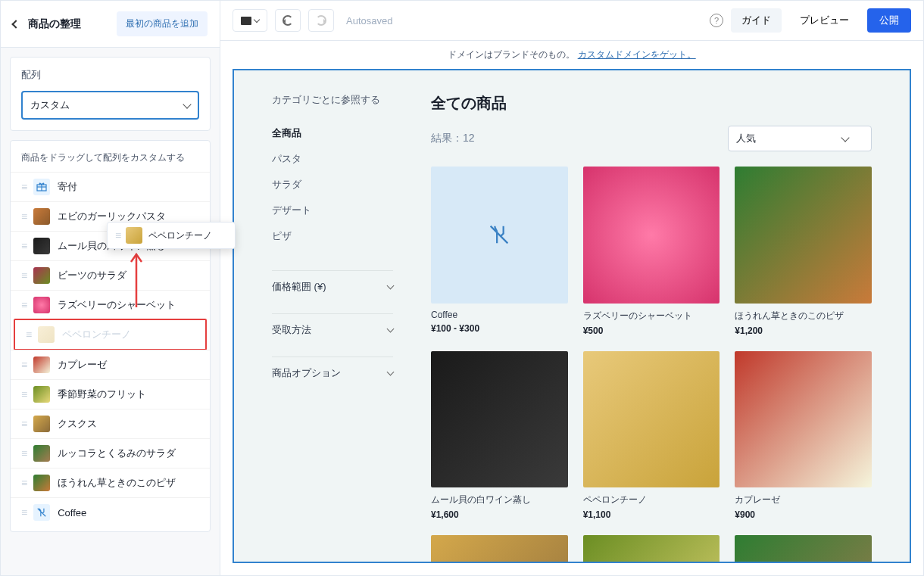  I want to click on filter-row: 価格範囲 (¥), so click(332, 286).